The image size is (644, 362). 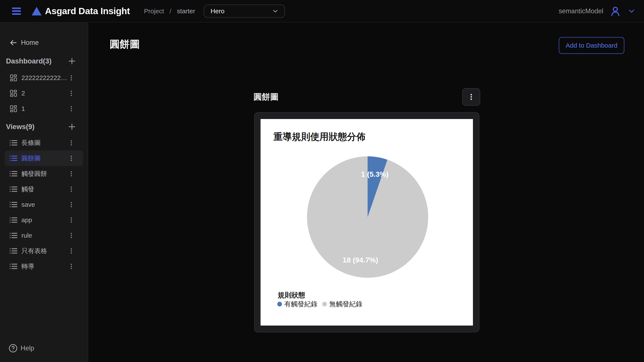 What do you see at coordinates (581, 11) in the screenshot?
I see `semantic-model-label: semanticModel` at bounding box center [581, 11].